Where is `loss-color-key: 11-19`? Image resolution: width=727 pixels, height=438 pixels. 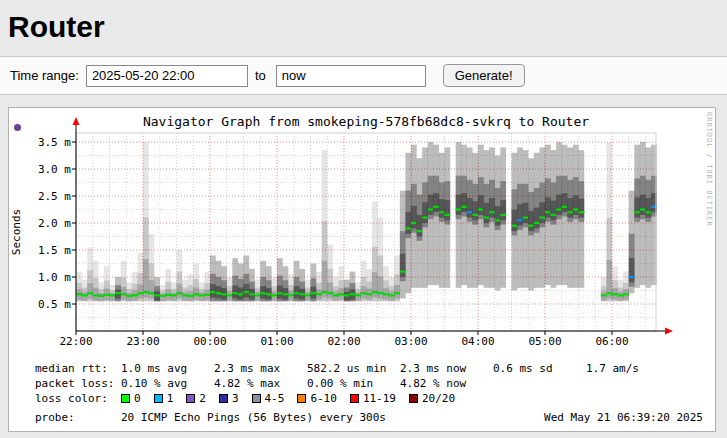 loss-color-key: 11-19 is located at coordinates (373, 398).